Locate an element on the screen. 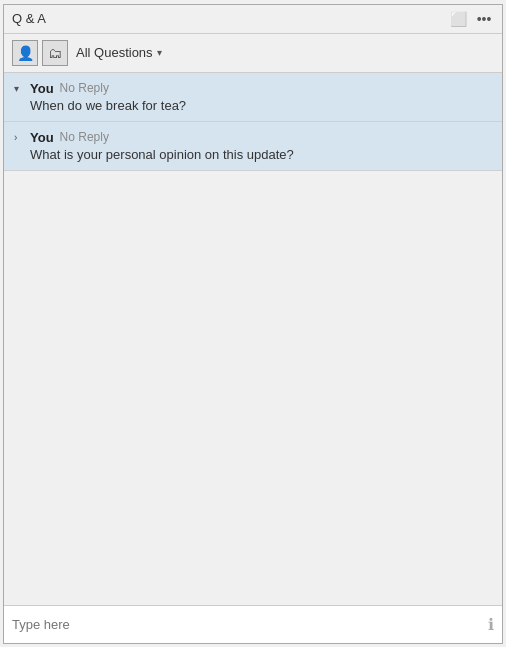  filter-dropdown: All Questions ▾ is located at coordinates (119, 52).